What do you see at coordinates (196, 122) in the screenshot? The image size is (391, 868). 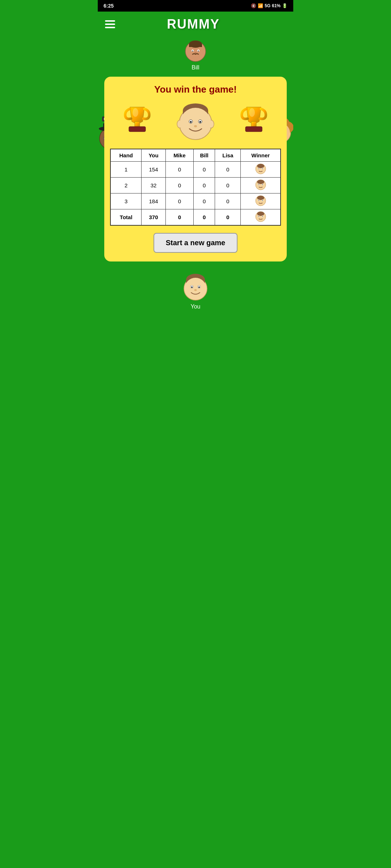 I see `winner-face` at bounding box center [196, 122].